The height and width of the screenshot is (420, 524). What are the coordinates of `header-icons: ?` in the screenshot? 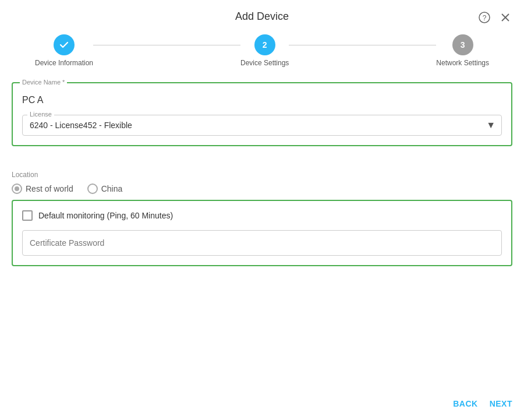 It's located at (495, 17).